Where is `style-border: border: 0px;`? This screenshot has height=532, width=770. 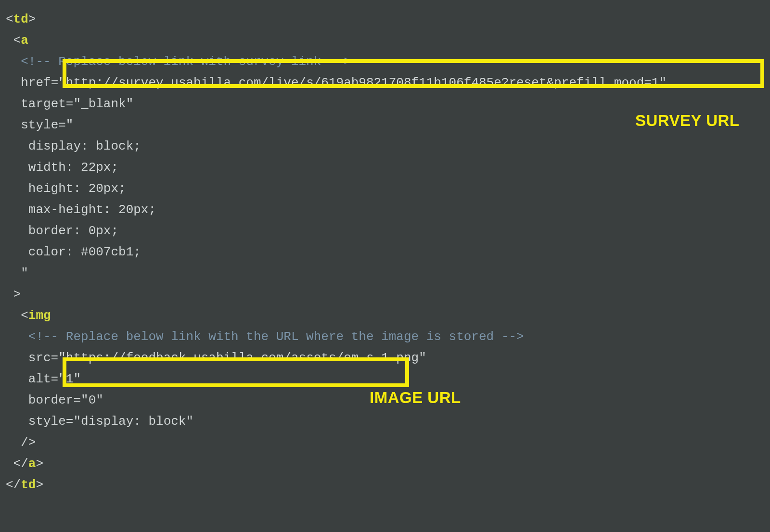
style-border: border: 0px; is located at coordinates (73, 231).